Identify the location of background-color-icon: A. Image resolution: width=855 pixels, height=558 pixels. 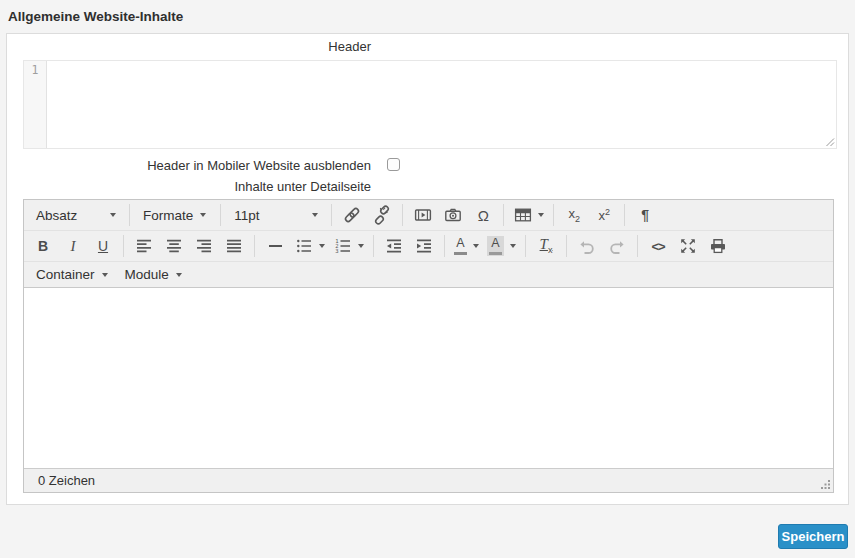
(496, 246).